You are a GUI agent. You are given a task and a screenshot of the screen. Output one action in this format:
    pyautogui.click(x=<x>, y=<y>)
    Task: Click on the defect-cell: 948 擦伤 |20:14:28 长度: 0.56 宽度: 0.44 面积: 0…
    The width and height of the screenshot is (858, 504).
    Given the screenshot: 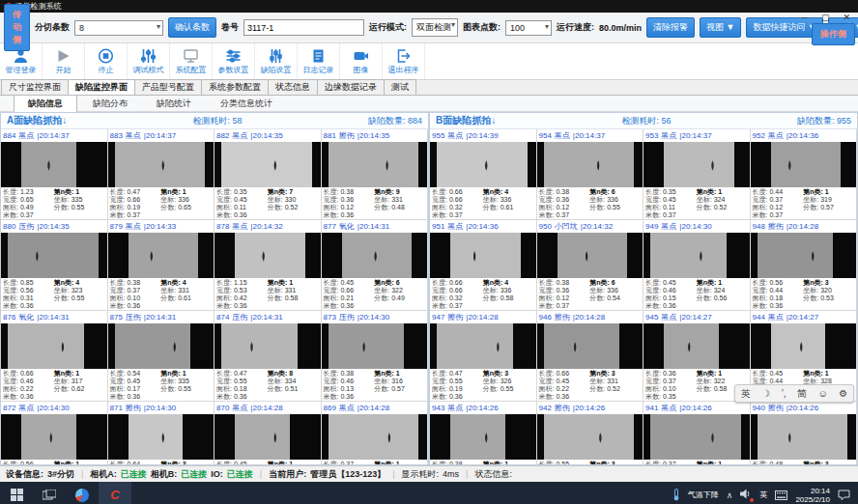 What is the action you would take?
    pyautogui.click(x=804, y=266)
    